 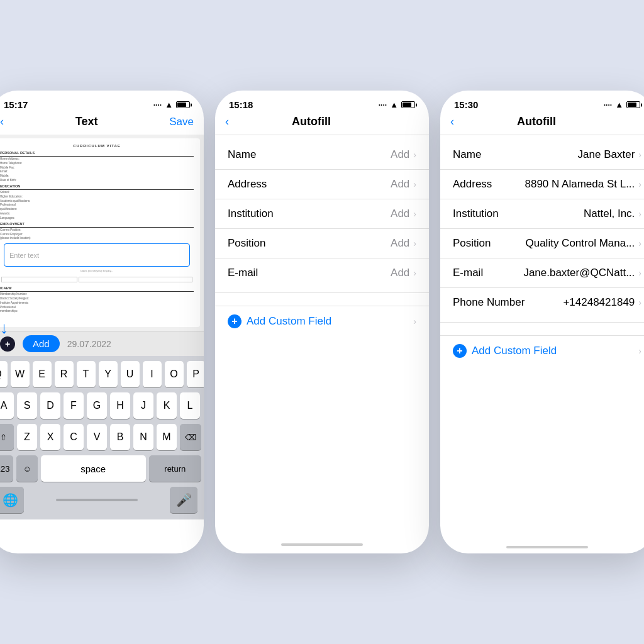 What do you see at coordinates (87, 122) in the screenshot?
I see `page-title-1: Text` at bounding box center [87, 122].